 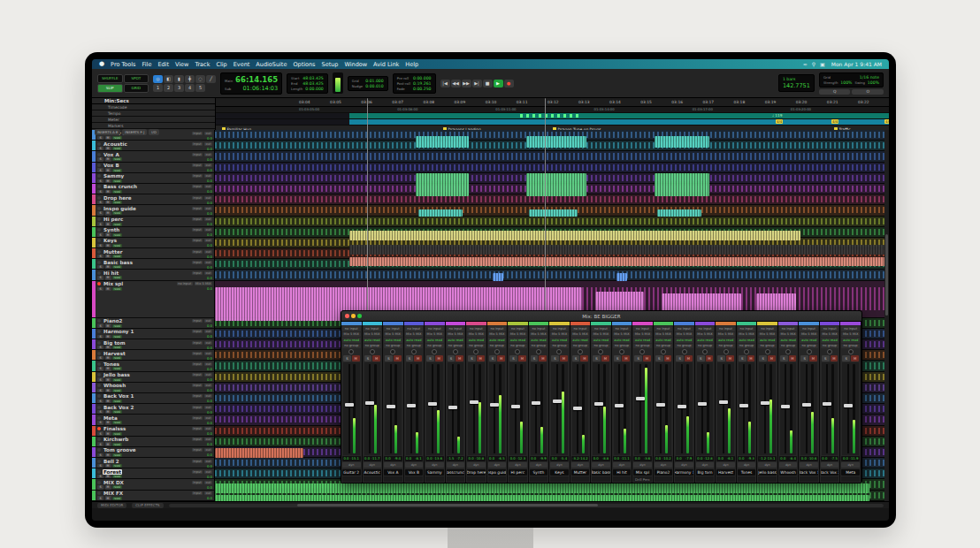 What do you see at coordinates (805, 64) in the screenshot?
I see `status-icon: ≈` at bounding box center [805, 64].